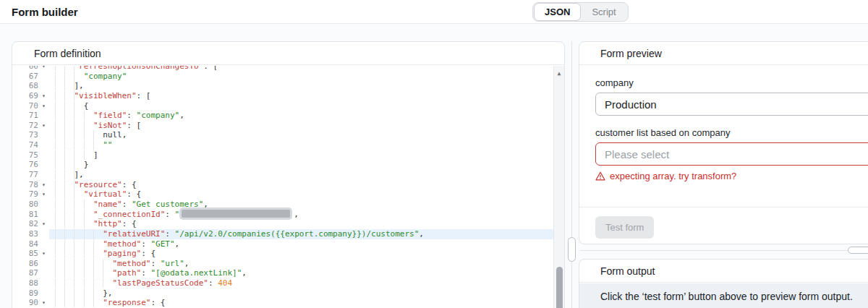 Image resolution: width=868 pixels, height=308 pixels. I want to click on panel-resize-handle-vertical, so click(571, 249).